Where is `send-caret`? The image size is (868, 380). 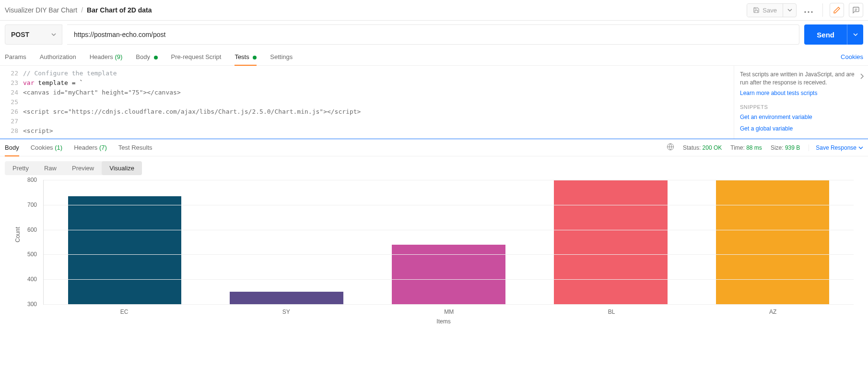
send-caret is located at coordinates (855, 35).